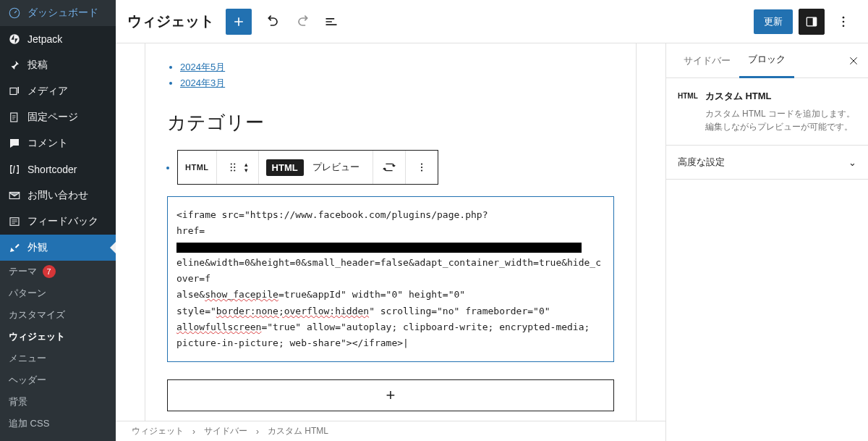 This screenshot has height=441, width=868. What do you see at coordinates (14, 65) in the screenshot?
I see `pin-icon` at bounding box center [14, 65].